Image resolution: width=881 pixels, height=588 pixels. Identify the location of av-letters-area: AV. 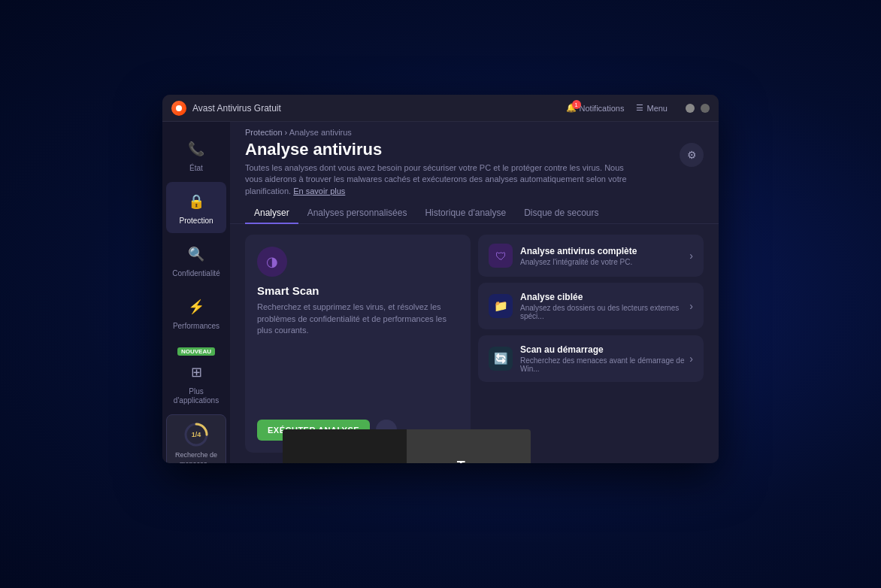
(344, 447).